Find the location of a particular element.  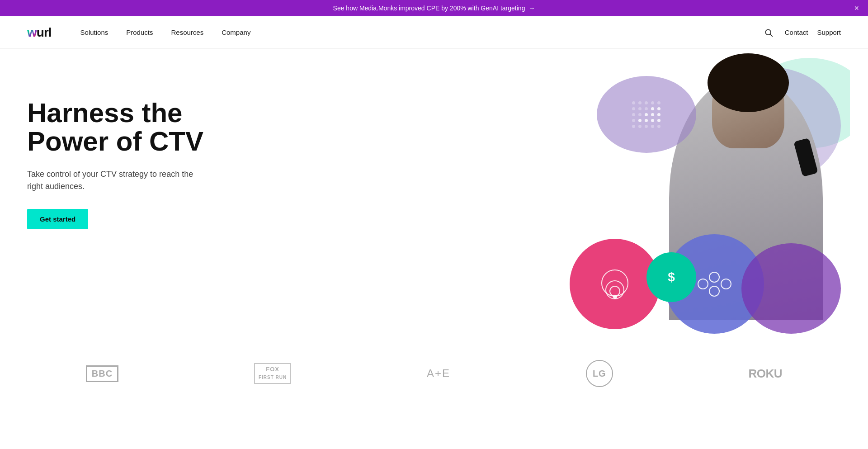

banner-arrow: → is located at coordinates (532, 8).